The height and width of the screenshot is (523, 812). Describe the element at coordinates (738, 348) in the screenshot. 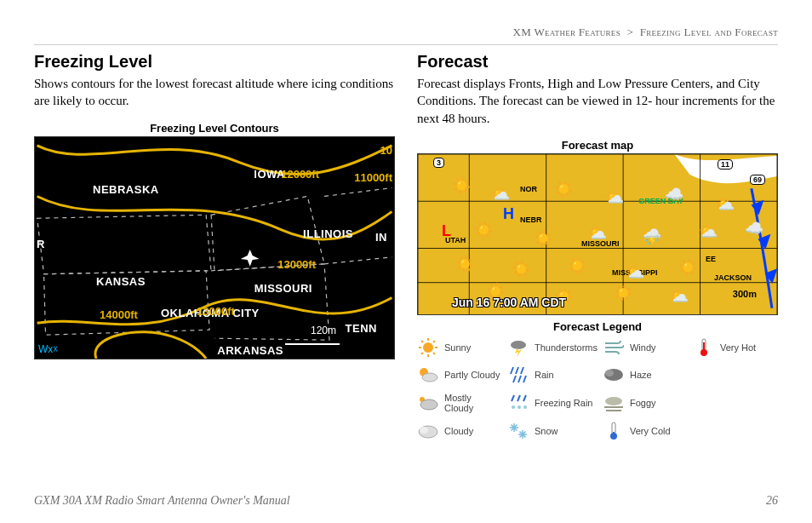

I see `legend-label: Very Hot` at that location.